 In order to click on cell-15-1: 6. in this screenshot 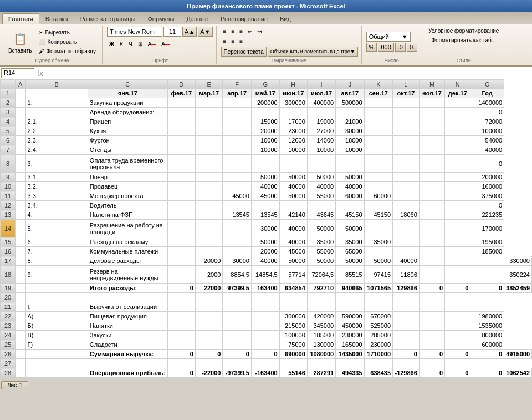, I will do `click(57, 242)`.